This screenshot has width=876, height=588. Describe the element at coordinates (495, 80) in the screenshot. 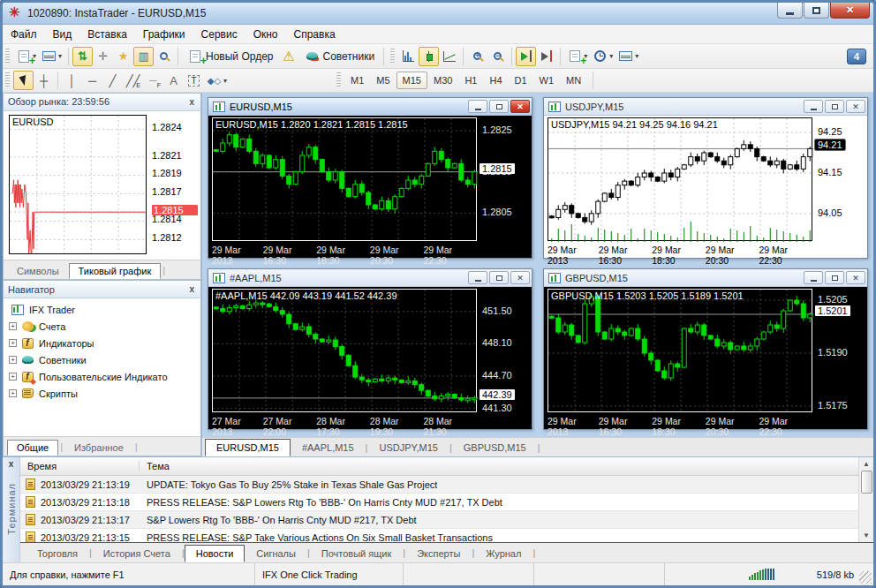

I see `timeframe-H4: H4` at that location.